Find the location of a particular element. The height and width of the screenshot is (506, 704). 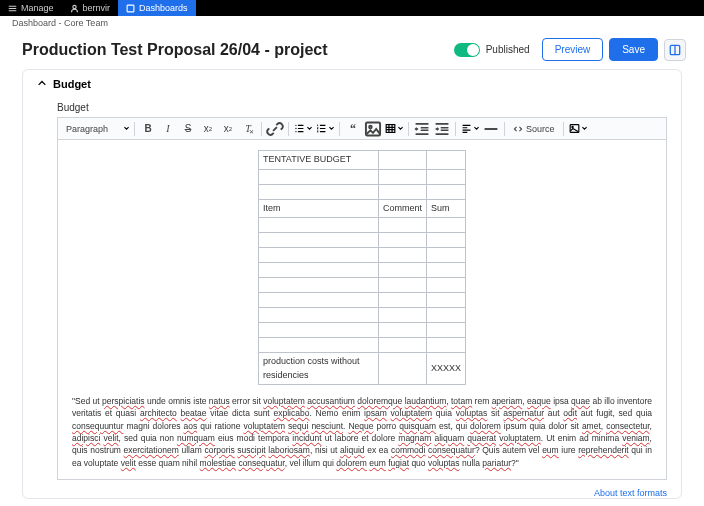

link-icon is located at coordinates (275, 129).